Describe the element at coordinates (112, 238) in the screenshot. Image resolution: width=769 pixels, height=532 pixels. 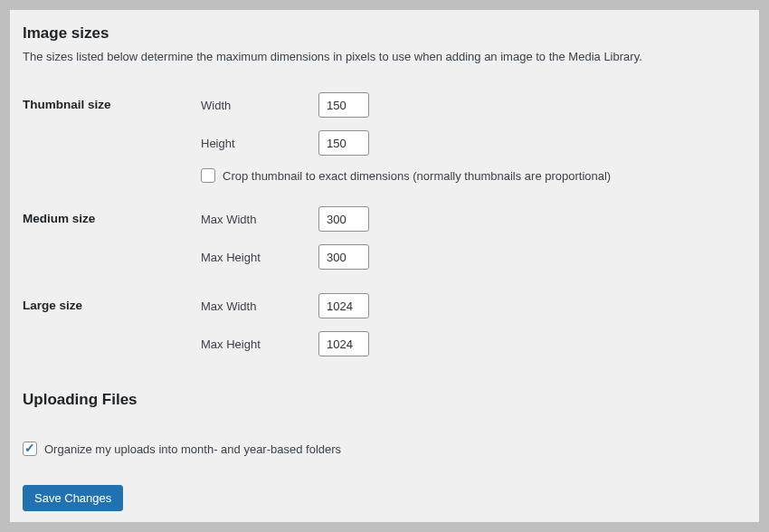
I see `medium-size-label: Medium size` at that location.